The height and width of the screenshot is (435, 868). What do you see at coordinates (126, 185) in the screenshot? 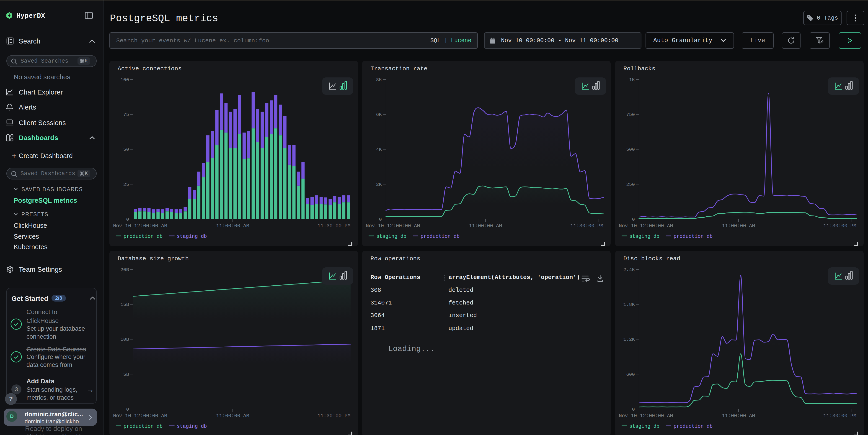
I see `svg-text: 25` at bounding box center [126, 185].